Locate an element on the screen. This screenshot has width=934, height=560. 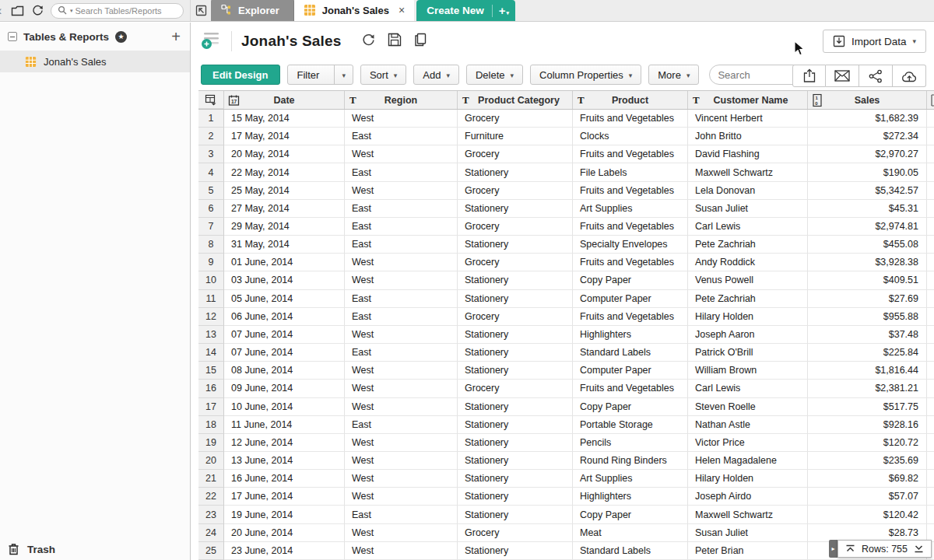
table-cell: 29 May, 2014 is located at coordinates (285, 227).